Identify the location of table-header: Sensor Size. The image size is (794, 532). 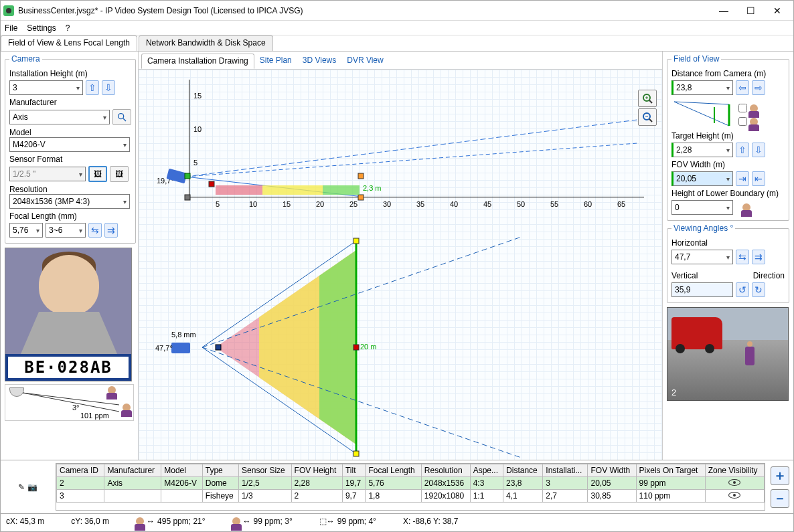
(265, 471).